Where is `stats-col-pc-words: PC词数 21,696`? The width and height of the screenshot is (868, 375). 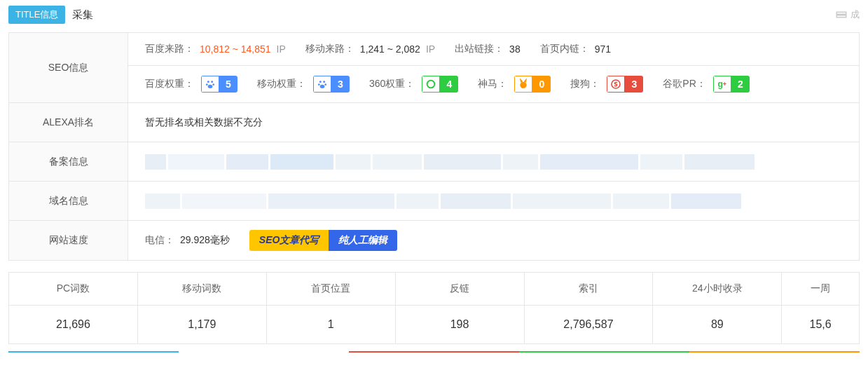 stats-col-pc-words: PC词数 21,696 is located at coordinates (74, 308).